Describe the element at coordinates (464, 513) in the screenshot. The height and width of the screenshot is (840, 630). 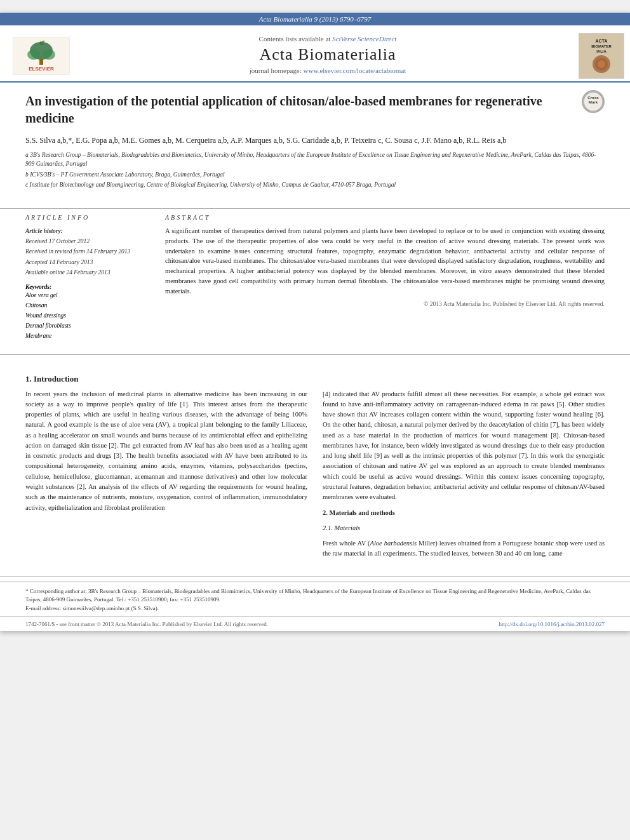
I see `section2-title-inline: 2. Materials and methods` at that location.